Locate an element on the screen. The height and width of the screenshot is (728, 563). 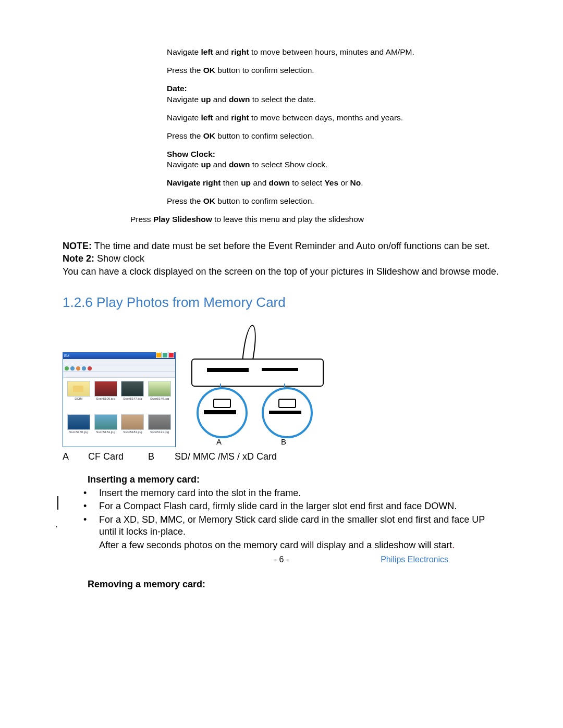
sd-slot-icon is located at coordinates (280, 369).